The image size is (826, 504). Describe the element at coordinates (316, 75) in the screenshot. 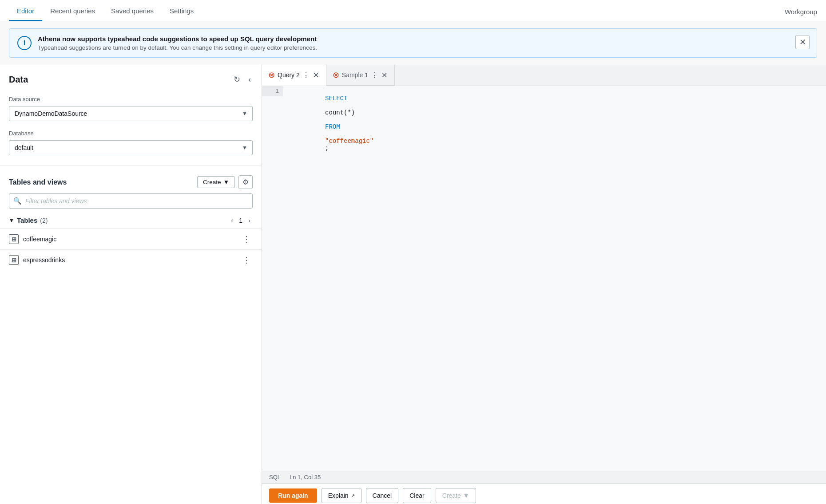

I see `query-tab-close-button: ✕` at that location.